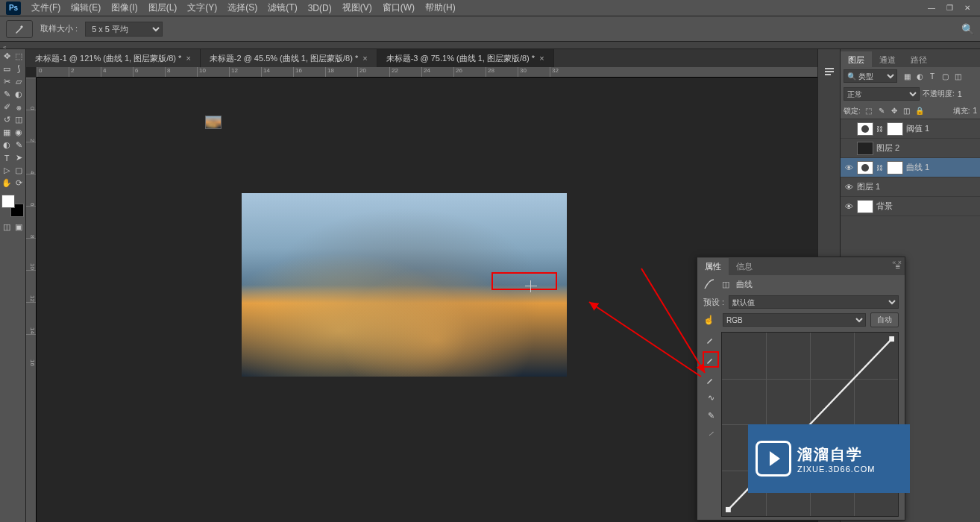 This screenshot has width=980, height=522. Describe the element at coordinates (19, 82) in the screenshot. I see `slice-tool-icon: ▱` at that location.